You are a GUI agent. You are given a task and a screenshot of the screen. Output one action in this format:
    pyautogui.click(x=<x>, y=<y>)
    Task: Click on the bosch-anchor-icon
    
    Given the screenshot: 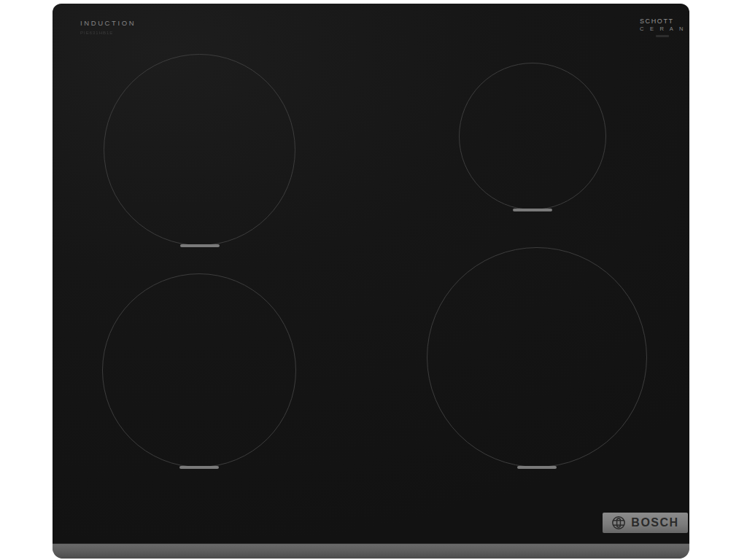 What is the action you would take?
    pyautogui.click(x=619, y=523)
    